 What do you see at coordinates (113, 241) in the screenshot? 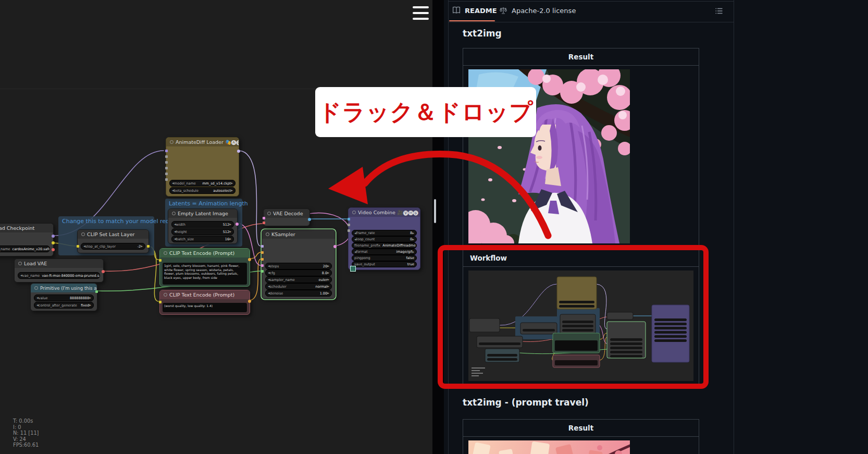
I see `node-clip-set-last-layer: CLIP Set Last Layer ◀ stop_at_clip_layer…` at bounding box center [113, 241].